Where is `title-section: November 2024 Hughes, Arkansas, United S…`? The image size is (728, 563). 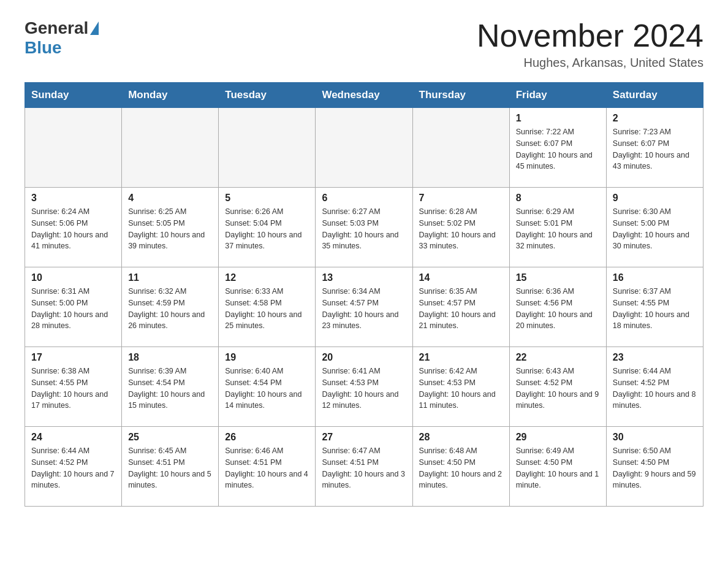
title-section: November 2024 Hughes, Arkansas, United S… is located at coordinates (590, 44).